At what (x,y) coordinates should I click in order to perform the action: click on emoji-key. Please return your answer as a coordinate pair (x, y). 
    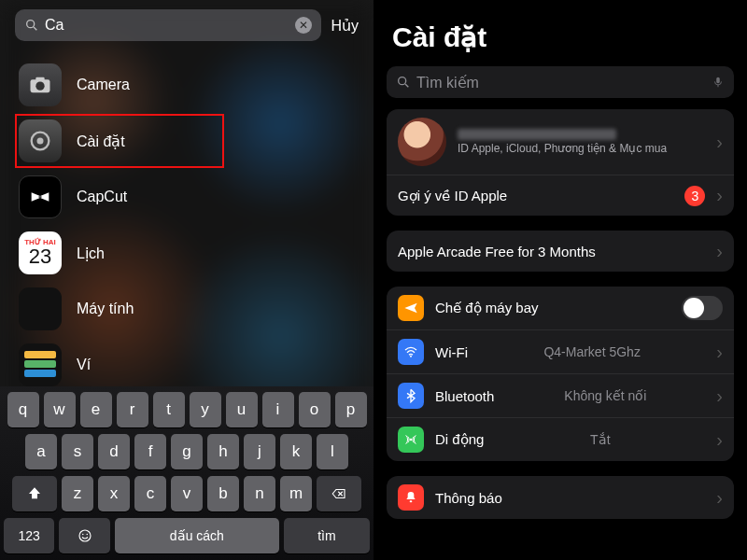
    Looking at the image, I should click on (84, 536).